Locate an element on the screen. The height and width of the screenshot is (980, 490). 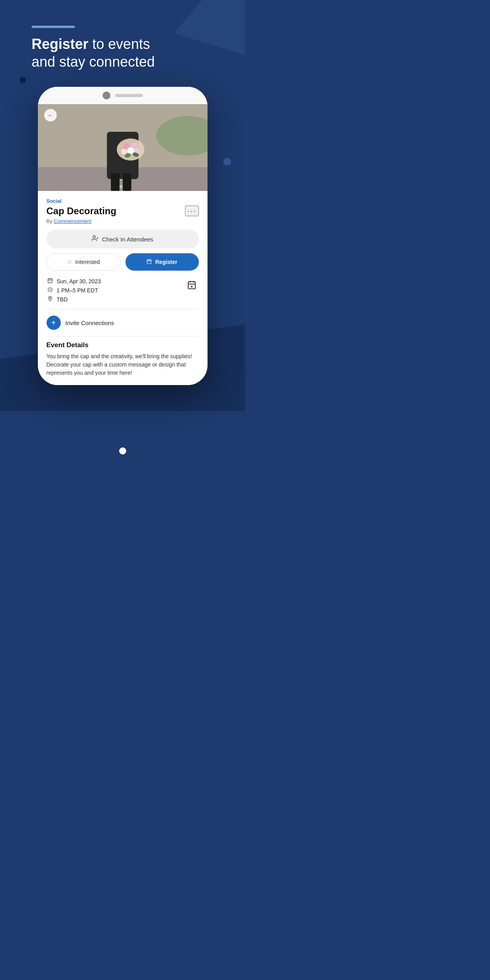
bg-dot-bottom is located at coordinates (123, 451).